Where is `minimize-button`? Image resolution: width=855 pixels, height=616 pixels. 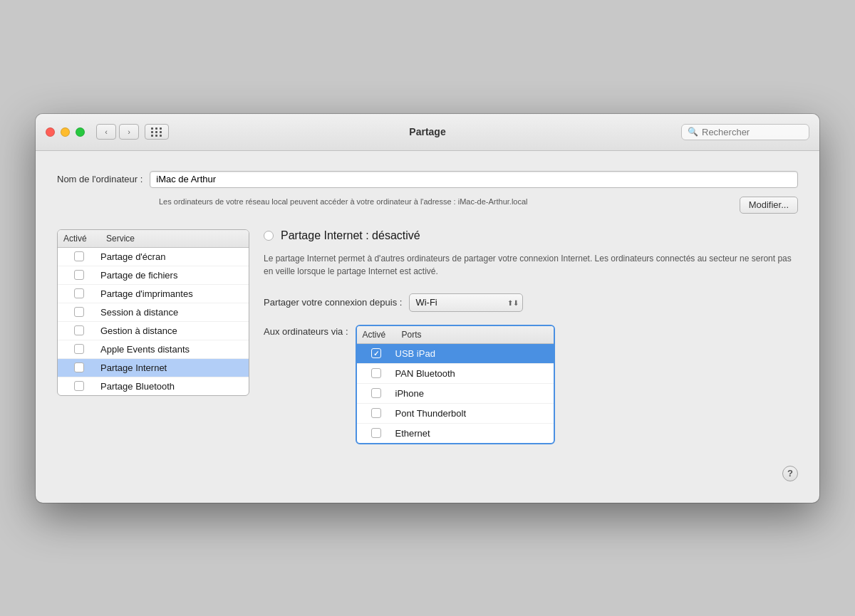
minimize-button is located at coordinates (66, 132).